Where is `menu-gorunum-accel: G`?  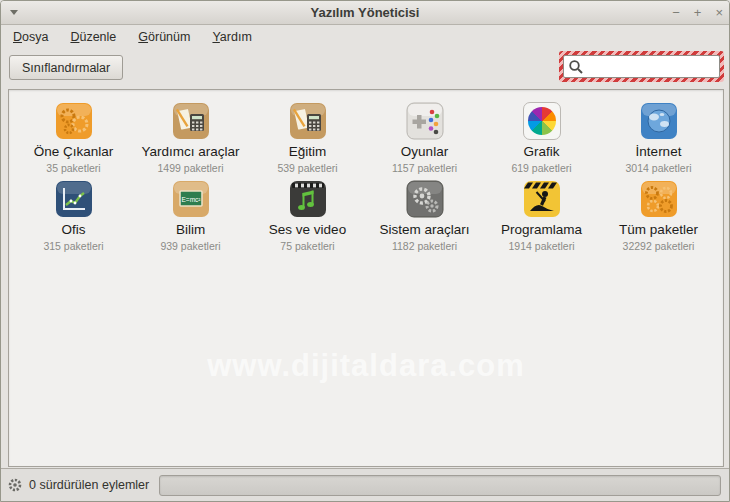 menu-gorunum-accel: G is located at coordinates (143, 37).